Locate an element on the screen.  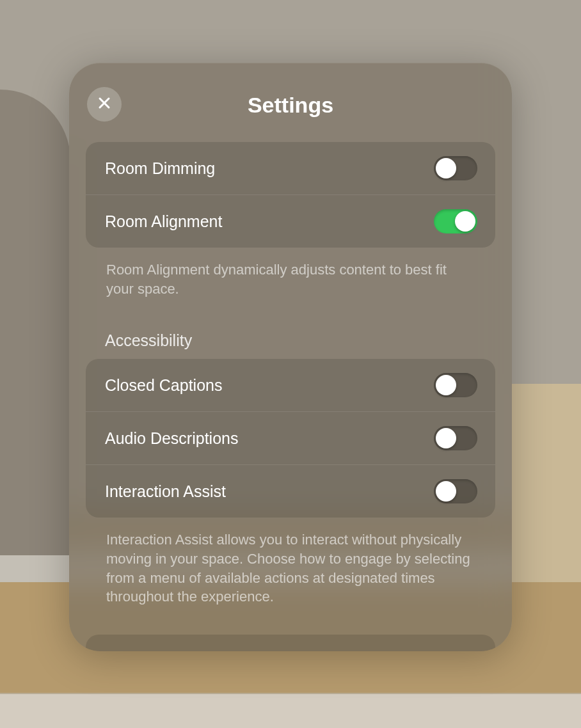
interaction-assist-label: Interaction Assist is located at coordinates (165, 491).